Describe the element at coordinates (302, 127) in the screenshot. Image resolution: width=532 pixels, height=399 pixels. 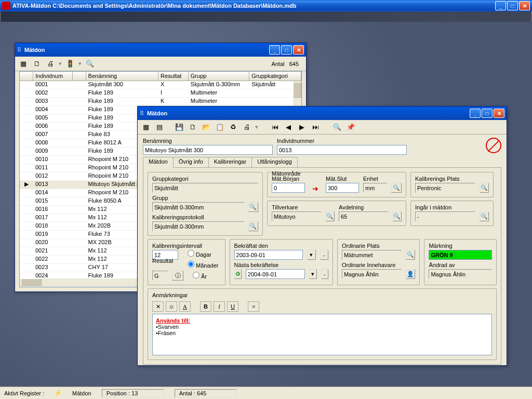
I see `nav-next-icon: ▶` at that location.